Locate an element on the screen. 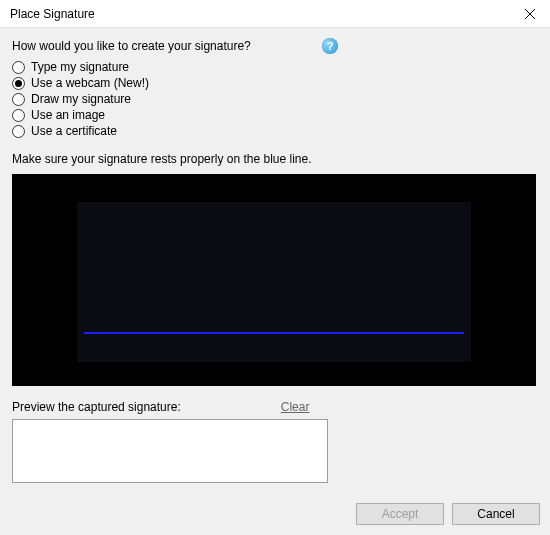 This screenshot has height=535, width=550. radio-draw-signature: Draw my signature is located at coordinates (275, 99).